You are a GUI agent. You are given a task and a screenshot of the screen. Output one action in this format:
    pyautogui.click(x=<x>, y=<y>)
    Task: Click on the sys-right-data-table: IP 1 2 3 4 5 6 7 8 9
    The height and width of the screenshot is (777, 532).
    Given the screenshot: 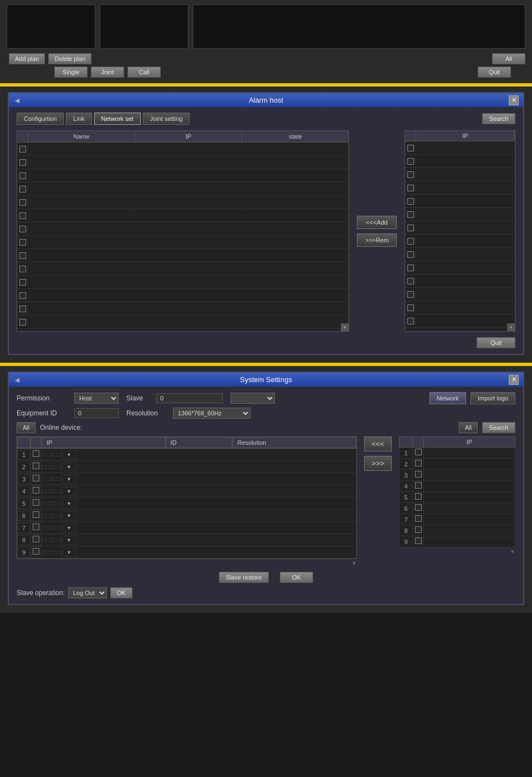 What is the action you would take?
    pyautogui.click(x=457, y=492)
    